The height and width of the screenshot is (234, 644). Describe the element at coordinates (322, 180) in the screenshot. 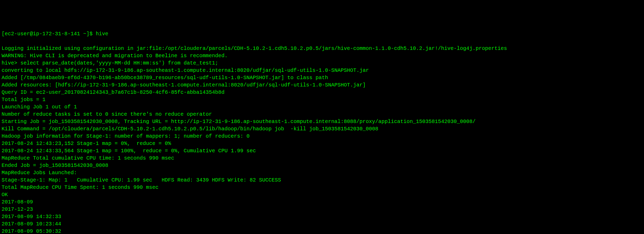

I see `terminal-line: Stage-Stage-1: Map: 1 Cumulative CPU: 1.…` at that location.